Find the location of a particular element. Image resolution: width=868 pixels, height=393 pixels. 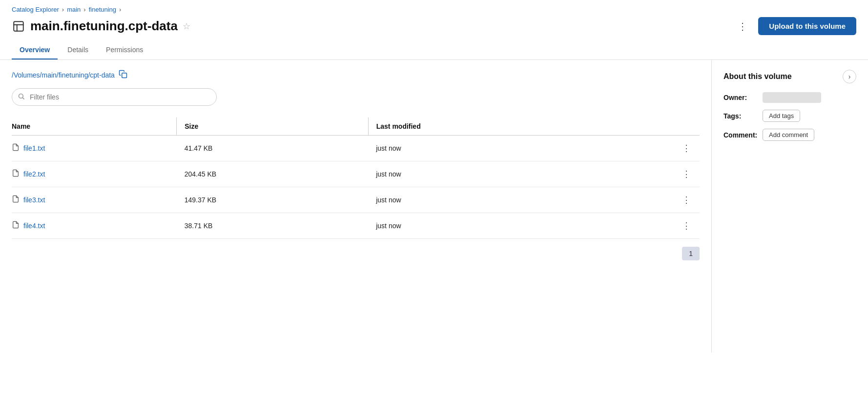

file-name-cell-0: file1.txt is located at coordinates (94, 148).